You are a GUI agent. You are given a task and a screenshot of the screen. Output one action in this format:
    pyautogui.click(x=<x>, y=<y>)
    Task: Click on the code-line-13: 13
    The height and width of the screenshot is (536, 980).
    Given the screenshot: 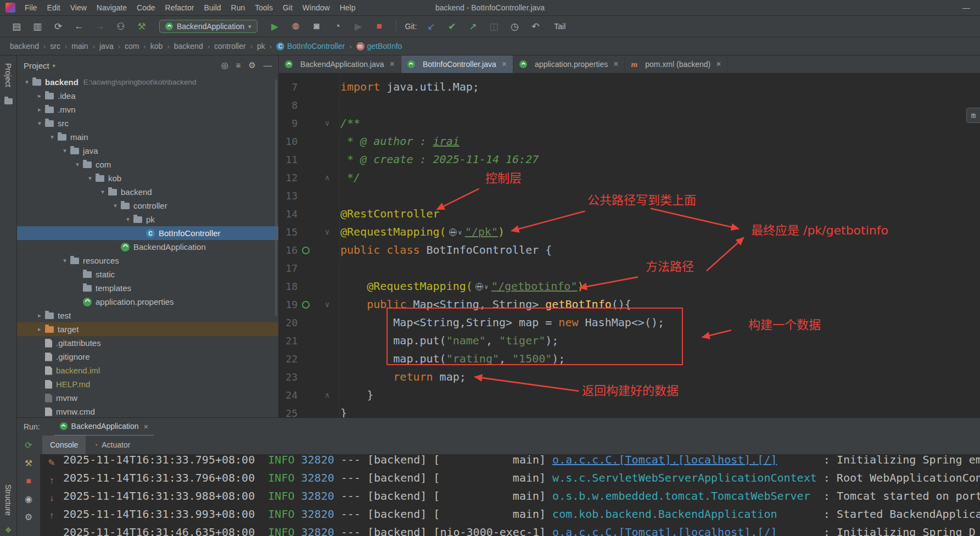 What is the action you would take?
    pyautogui.click(x=629, y=196)
    